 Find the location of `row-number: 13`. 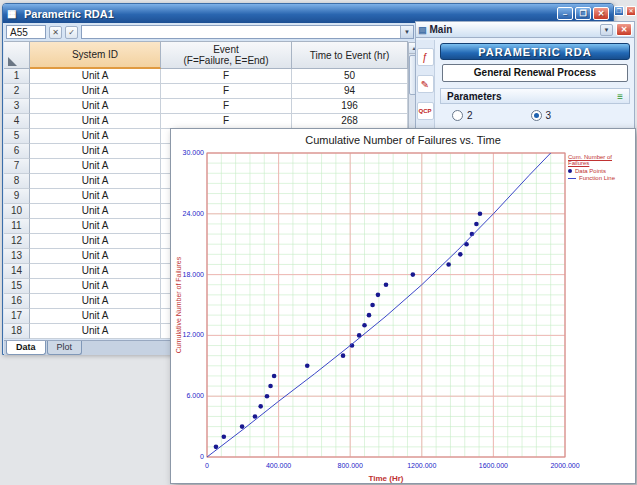

row-number: 13 is located at coordinates (17, 256).